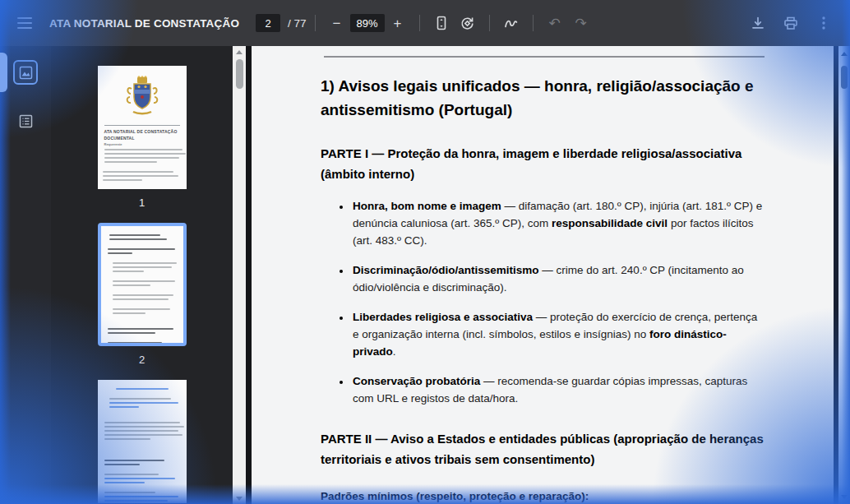 The height and width of the screenshot is (504, 850). What do you see at coordinates (791, 23) in the screenshot?
I see `print-icon` at bounding box center [791, 23].